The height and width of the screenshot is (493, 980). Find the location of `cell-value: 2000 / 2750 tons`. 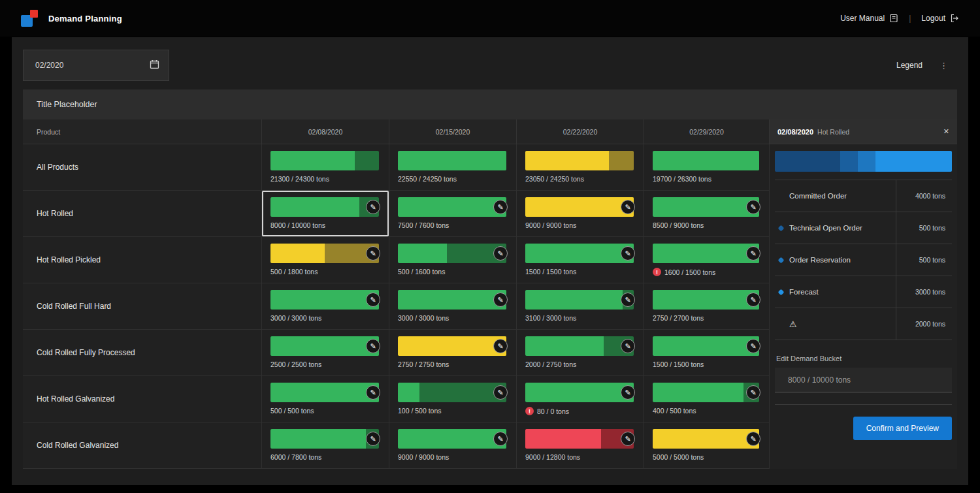

cell-value: 2000 / 2750 tons is located at coordinates (580, 364).